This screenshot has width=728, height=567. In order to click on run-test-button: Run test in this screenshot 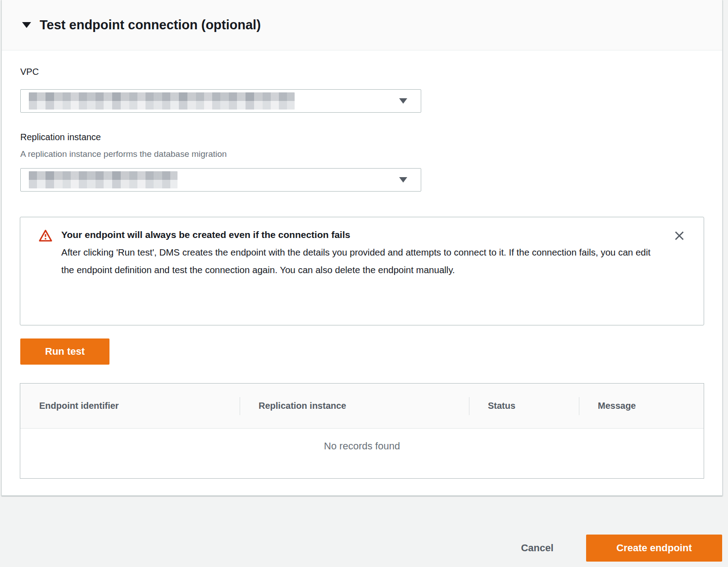, I will do `click(65, 352)`.